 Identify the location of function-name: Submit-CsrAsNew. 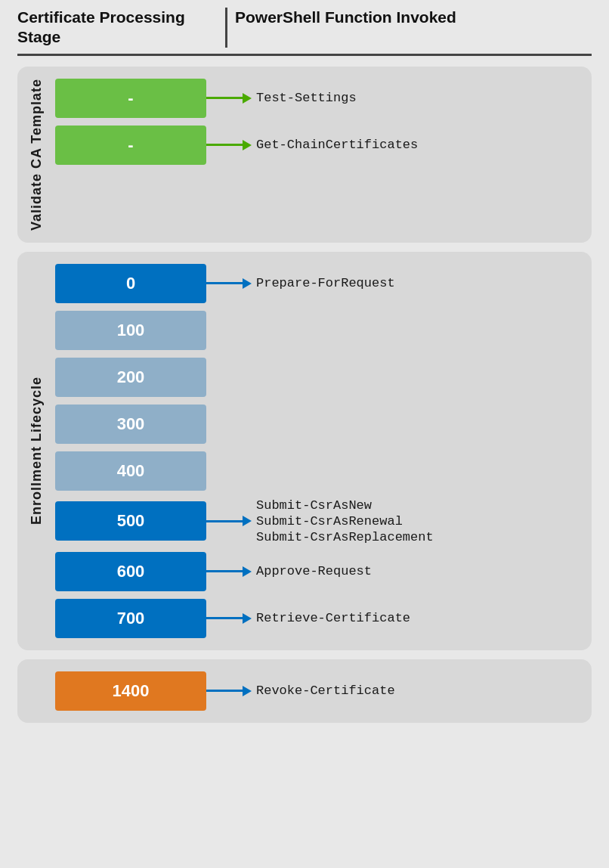
(345, 505).